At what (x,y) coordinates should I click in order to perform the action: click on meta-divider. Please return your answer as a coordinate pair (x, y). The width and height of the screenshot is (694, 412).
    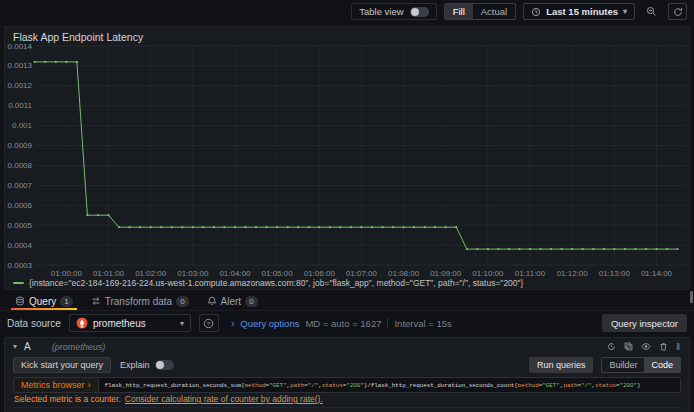
    Looking at the image, I should click on (388, 324).